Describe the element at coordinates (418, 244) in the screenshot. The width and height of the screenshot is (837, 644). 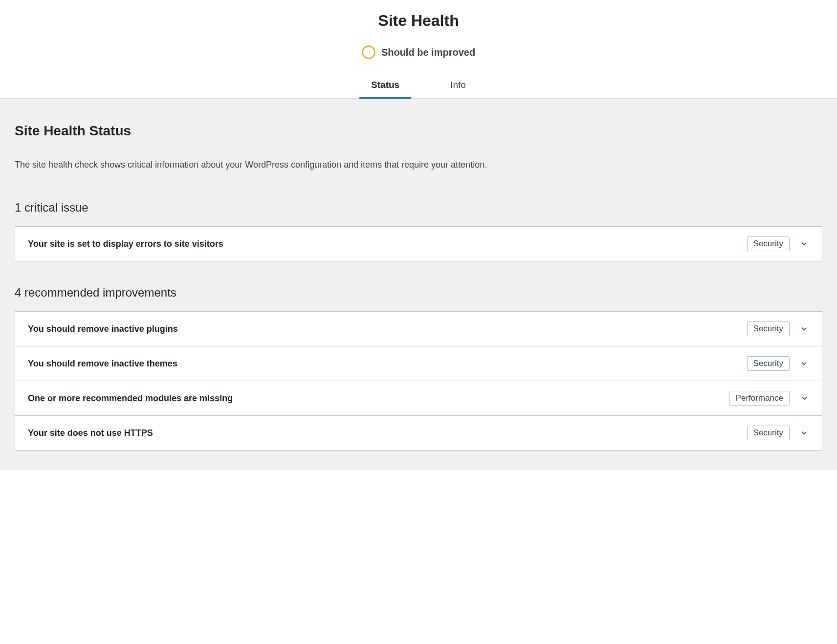
I see `critical-issues-list: Your site is set to display errors to si…` at that location.